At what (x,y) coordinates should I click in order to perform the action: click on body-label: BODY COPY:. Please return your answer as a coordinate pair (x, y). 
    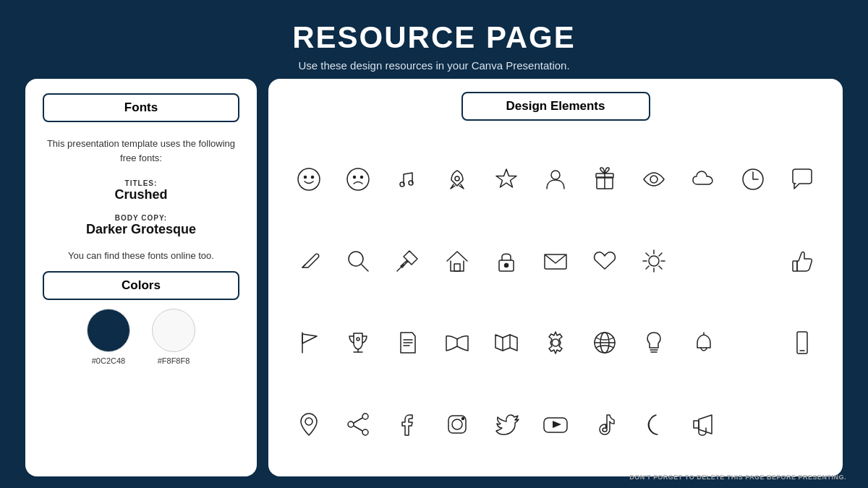
    Looking at the image, I should click on (141, 218).